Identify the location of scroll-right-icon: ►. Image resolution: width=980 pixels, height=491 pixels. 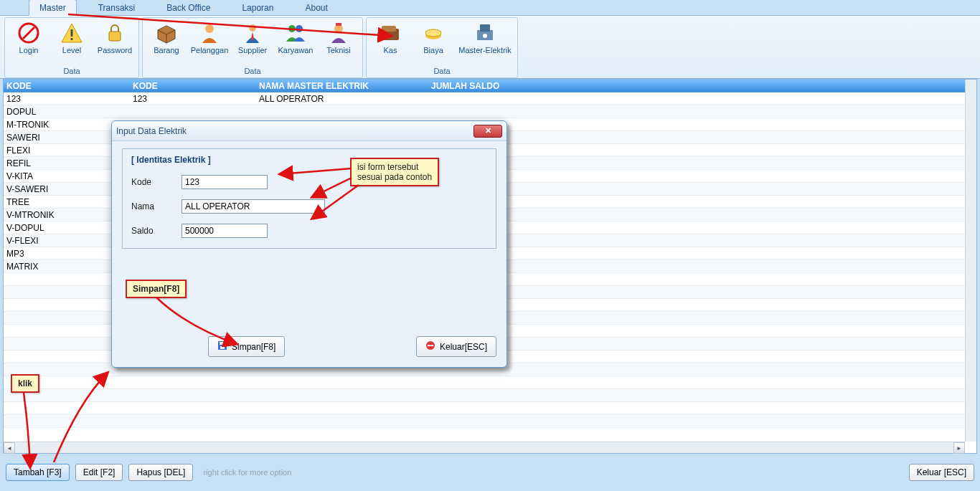
(959, 448).